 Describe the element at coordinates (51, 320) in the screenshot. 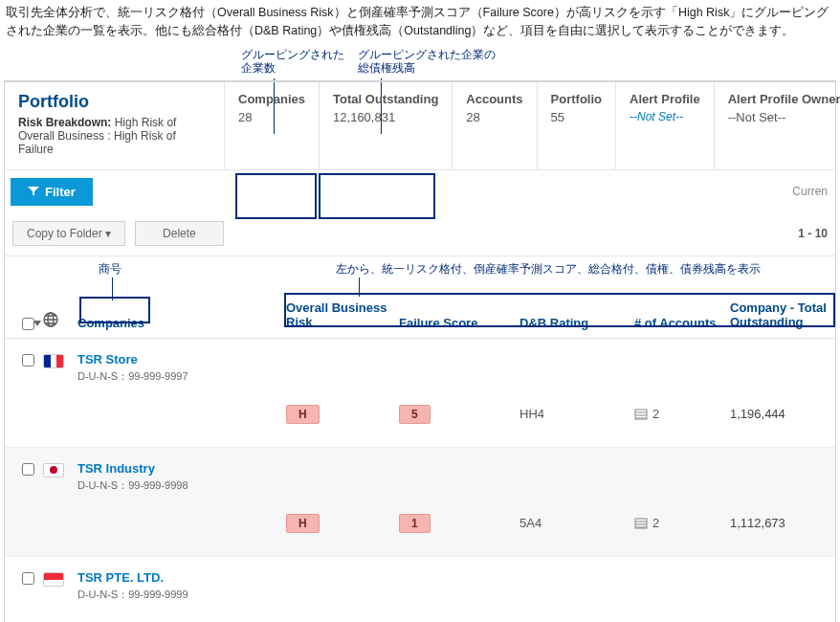

I see `globe-icon` at that location.